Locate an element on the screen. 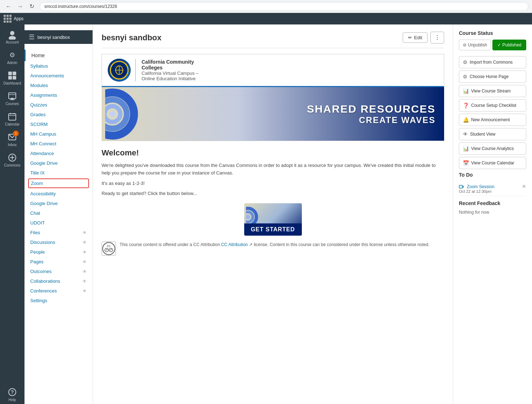 The height and width of the screenshot is (404, 532). nav-files: Files 👁 is located at coordinates (58, 232).